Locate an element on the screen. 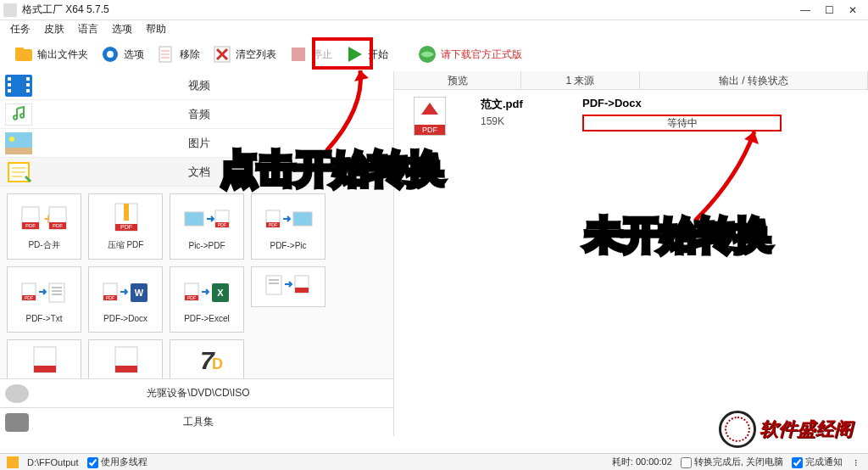 This screenshot has height=470, width=868. file-thumbnail is located at coordinates (430, 116).